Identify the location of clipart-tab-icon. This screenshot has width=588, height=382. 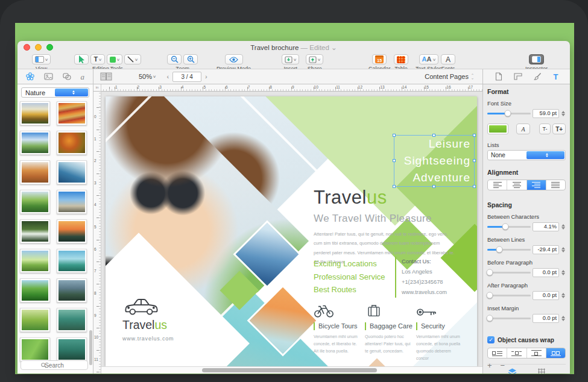
(30, 77).